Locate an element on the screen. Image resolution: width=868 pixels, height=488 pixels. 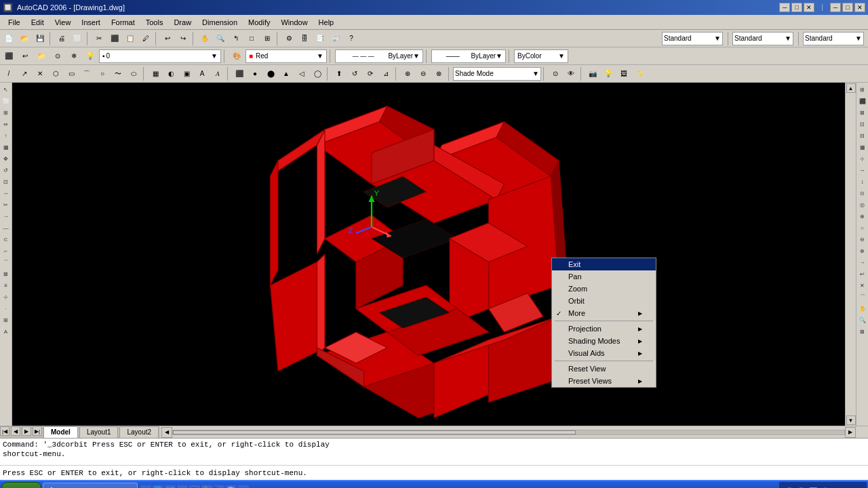
scroll-left-btn: ◀ is located at coordinates (167, 432).